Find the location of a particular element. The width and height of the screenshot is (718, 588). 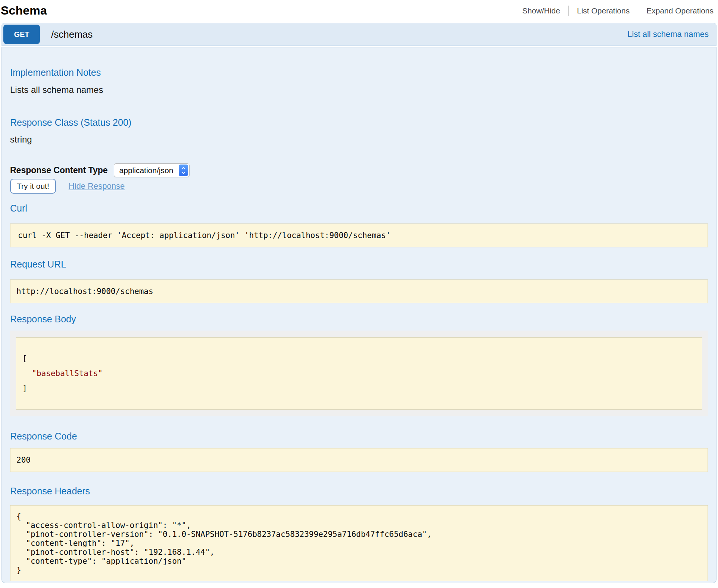

json-string-value: "baseballStats" is located at coordinates (67, 373).